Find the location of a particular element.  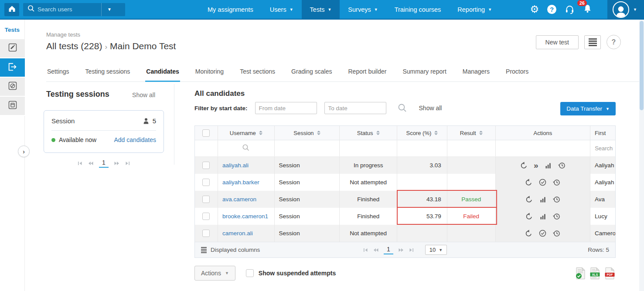

home-button is located at coordinates (12, 10).